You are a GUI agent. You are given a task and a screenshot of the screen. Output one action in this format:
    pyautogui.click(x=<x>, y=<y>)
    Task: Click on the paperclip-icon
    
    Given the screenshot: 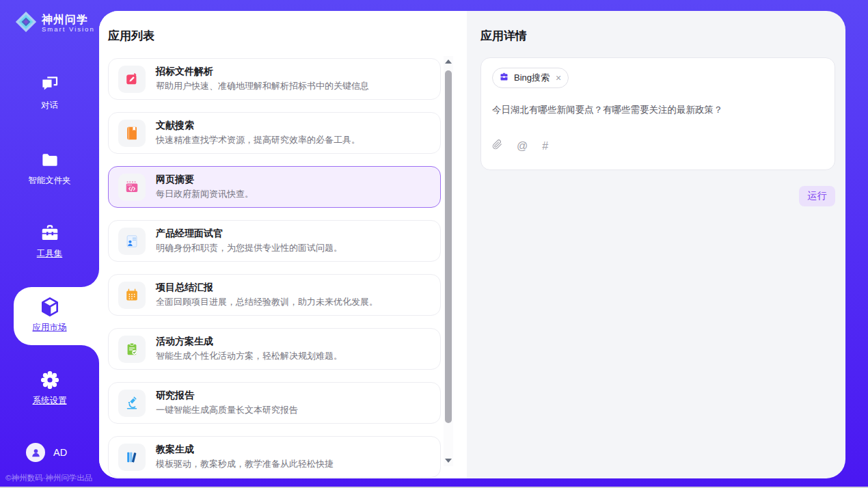 What is the action you would take?
    pyautogui.click(x=498, y=146)
    